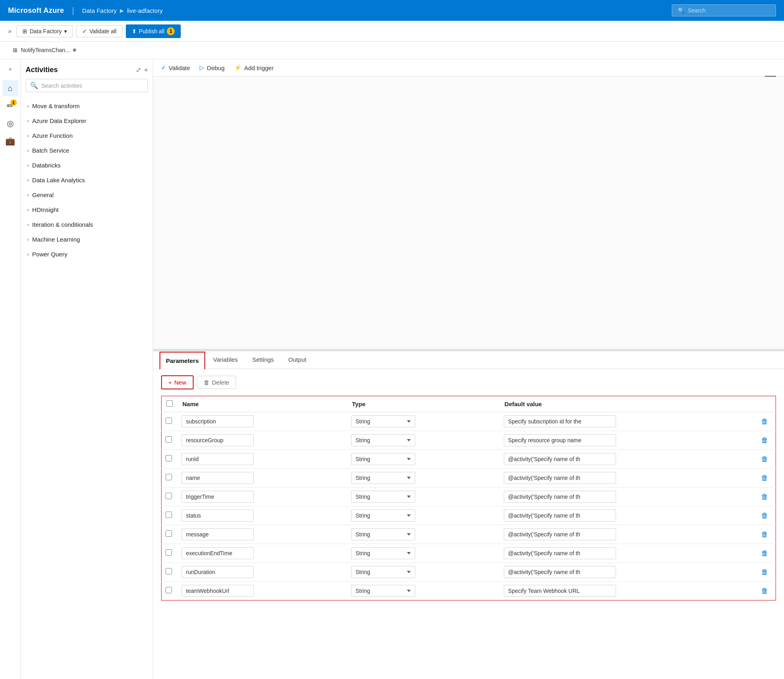  Describe the element at coordinates (87, 240) in the screenshot. I see `activity-group-machine-learning: › Machine Learning` at that location.